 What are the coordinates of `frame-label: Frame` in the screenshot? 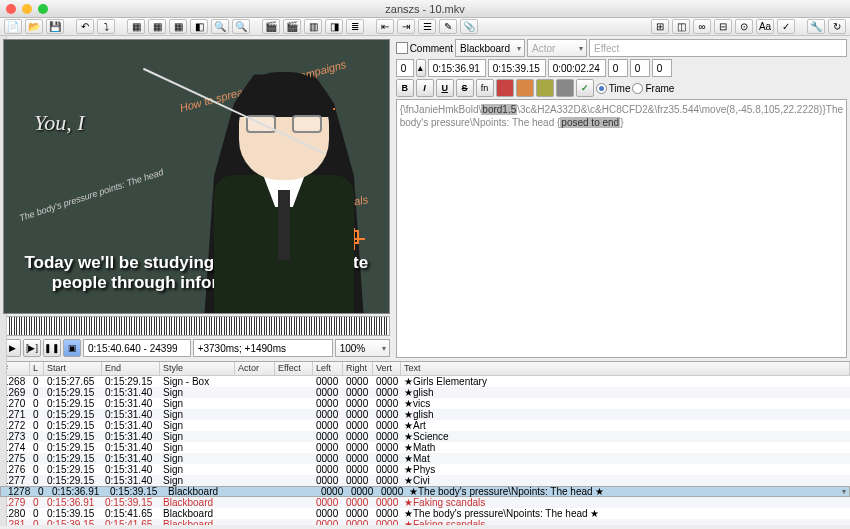 It's located at (660, 88).